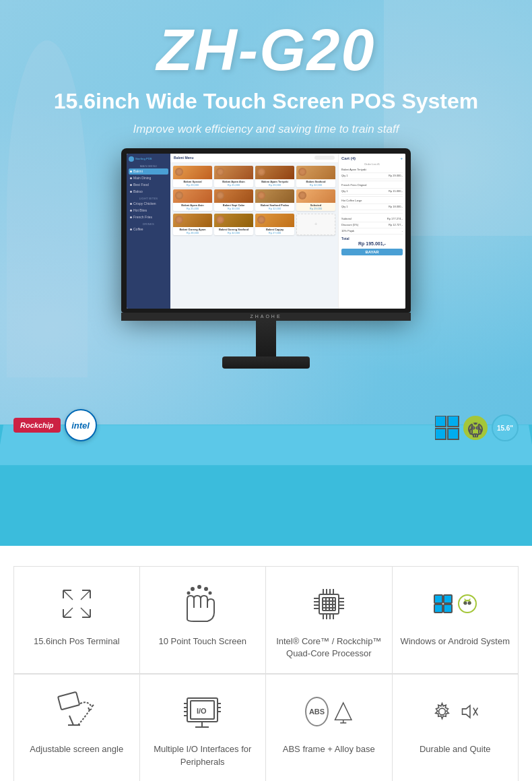 This screenshot has height=781, width=532. What do you see at coordinates (266, 231) in the screenshot?
I see `pos-interface: Sterling POS MAIN MENU Bakmi Main Dining…` at bounding box center [266, 231].